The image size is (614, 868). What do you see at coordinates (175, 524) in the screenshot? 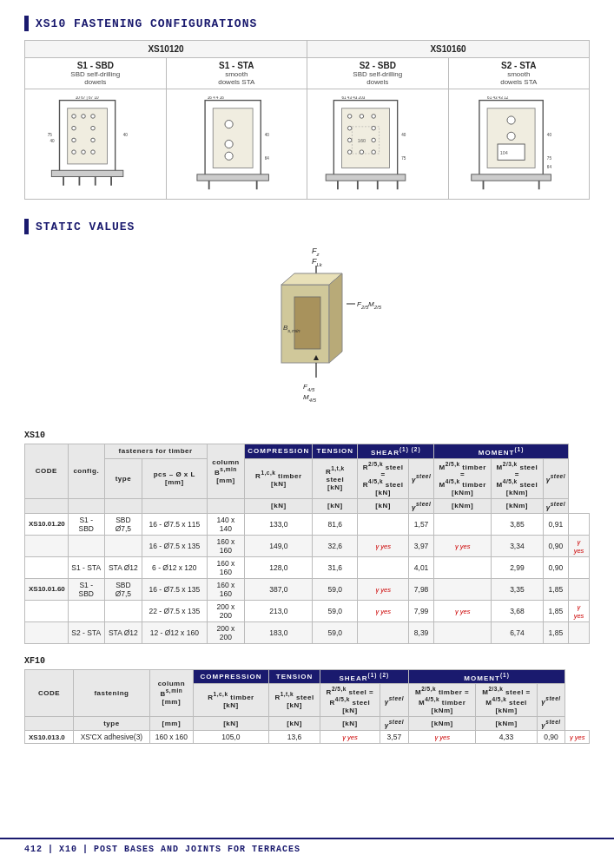
I see `table-cell: 16 - Ø7.5 x 115` at bounding box center [175, 524].